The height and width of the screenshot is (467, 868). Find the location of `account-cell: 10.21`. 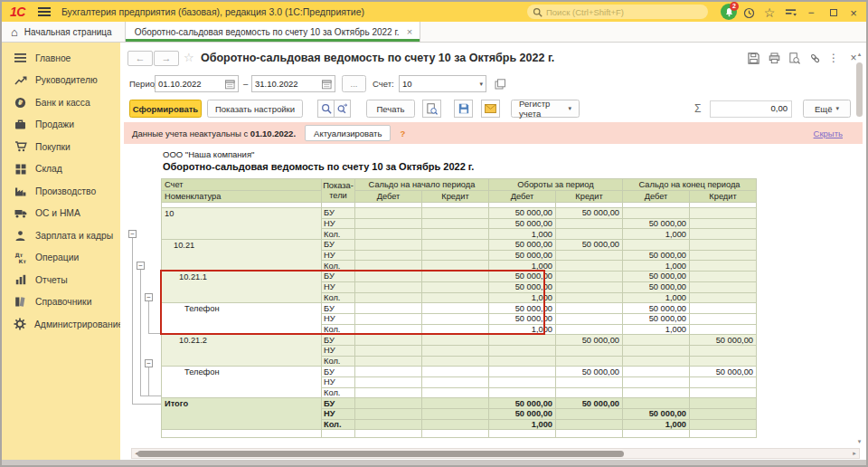

account-cell: 10.21 is located at coordinates (242, 255).